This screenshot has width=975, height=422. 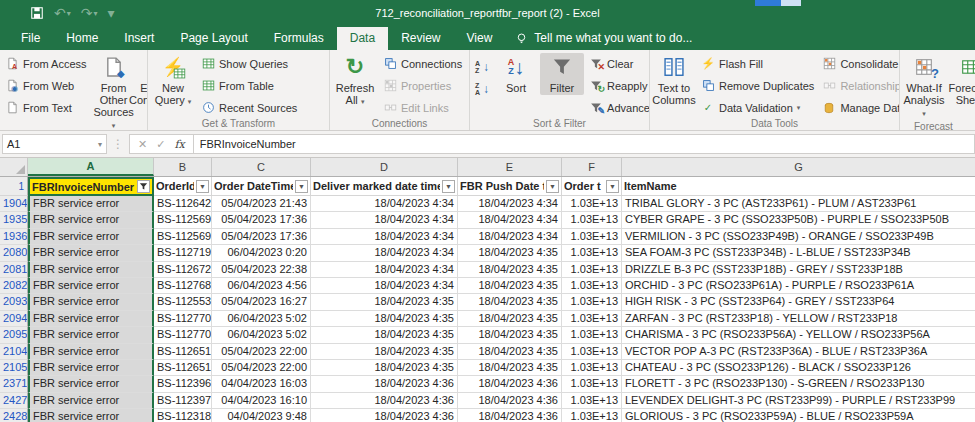 What do you see at coordinates (604, 38) in the screenshot?
I see `tell-me-box: Tell me what you want to do...` at bounding box center [604, 38].